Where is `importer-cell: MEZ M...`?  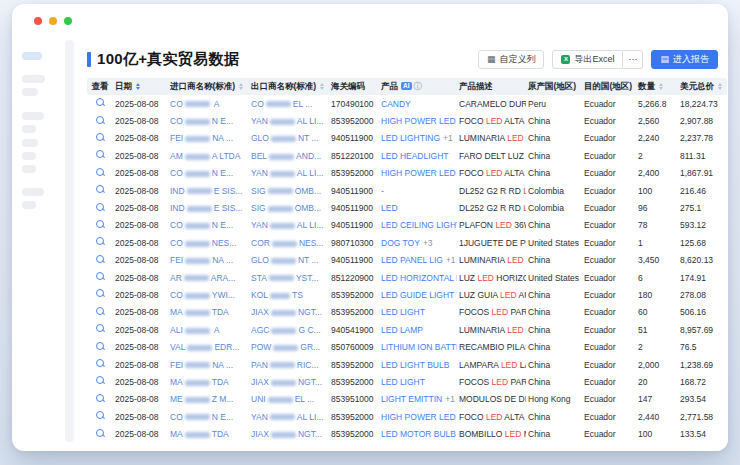 importer-cell: MEZ M... is located at coordinates (208, 400).